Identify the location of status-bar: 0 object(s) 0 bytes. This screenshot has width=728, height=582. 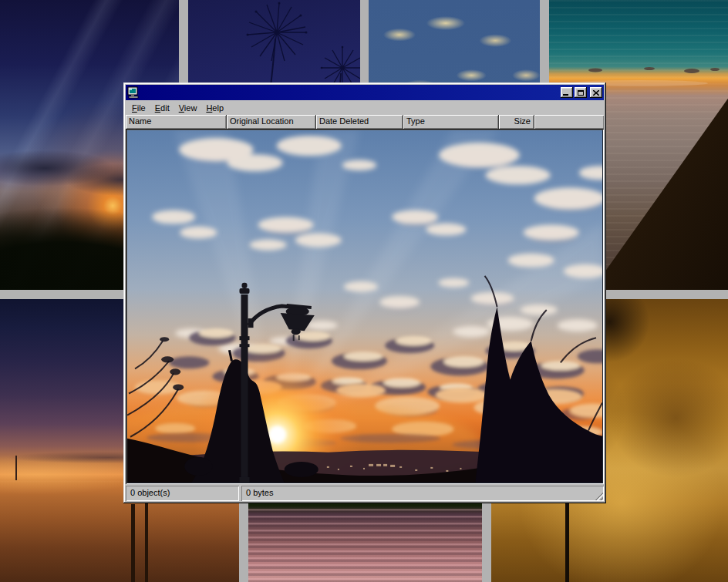
(365, 493).